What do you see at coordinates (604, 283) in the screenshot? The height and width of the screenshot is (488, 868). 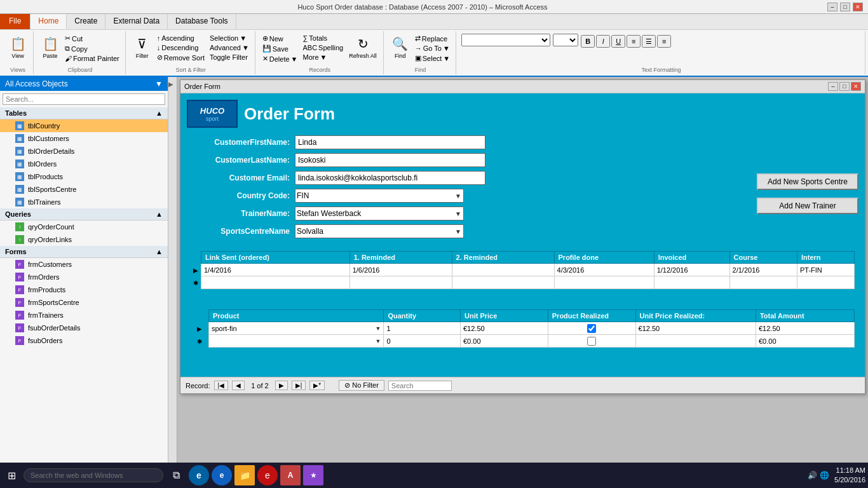 I see `cell-profile-done-new` at bounding box center [604, 283].